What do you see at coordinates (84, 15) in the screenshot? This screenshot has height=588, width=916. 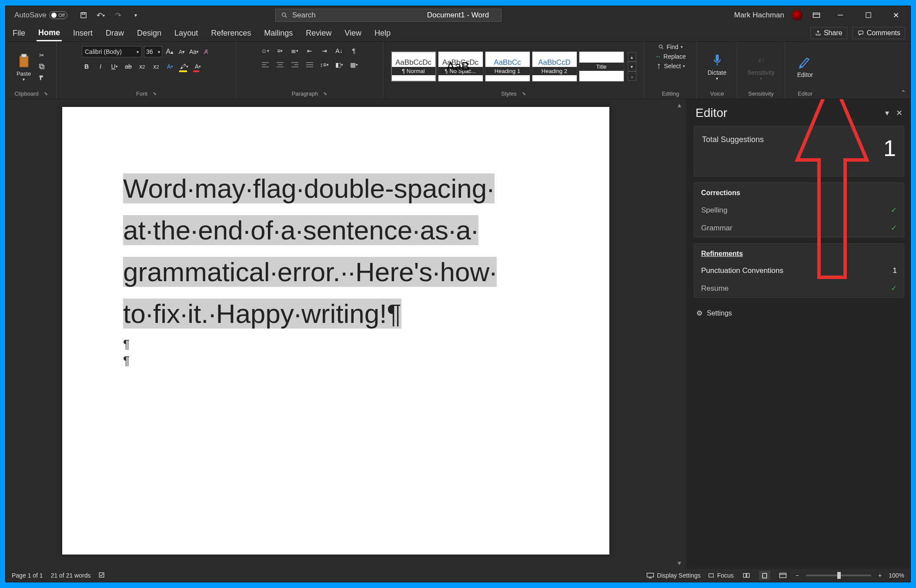 I see `save-icon` at bounding box center [84, 15].